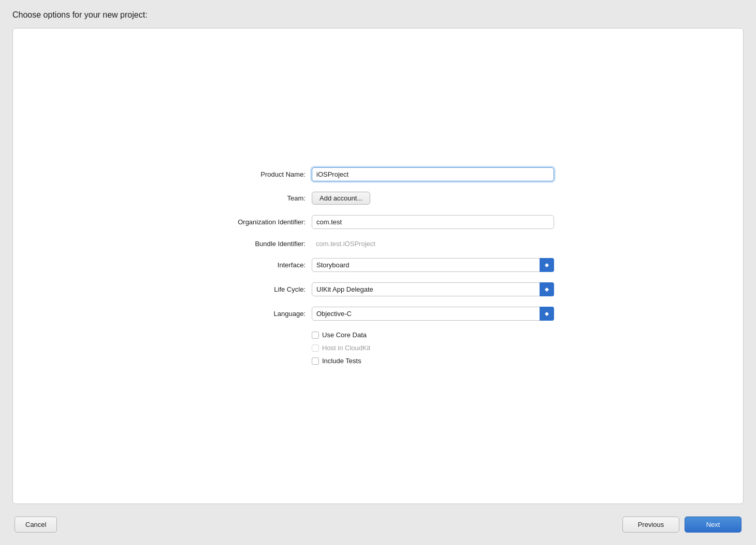 Image resolution: width=756 pixels, height=545 pixels. Describe the element at coordinates (378, 222) in the screenshot. I see `org-identifier-row: Organization Identifier:` at that location.